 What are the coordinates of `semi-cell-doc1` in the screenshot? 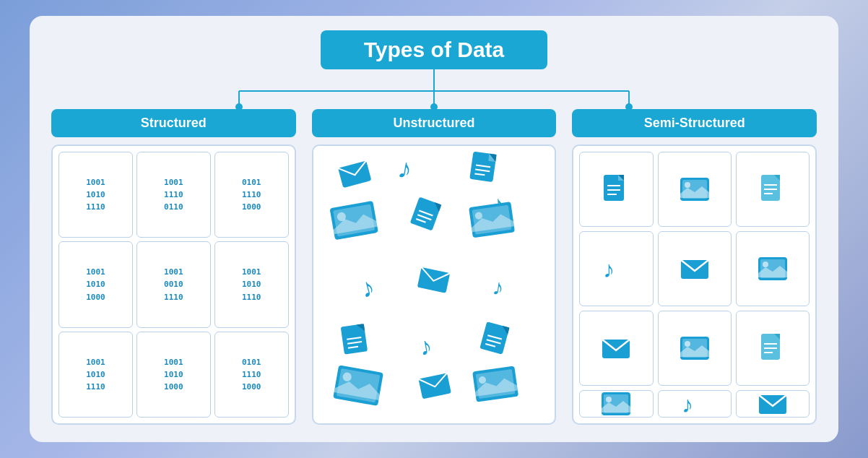 It's located at (616, 189).